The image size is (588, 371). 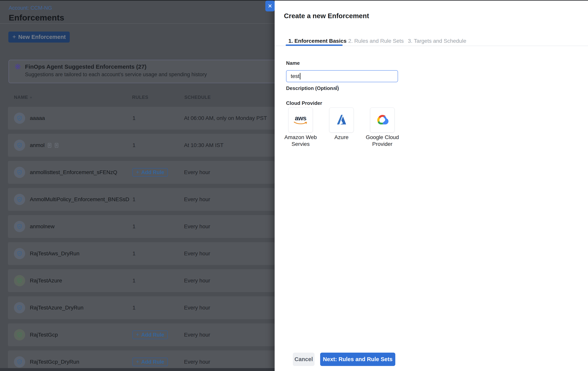 What do you see at coordinates (376, 41) in the screenshot?
I see `tab-rules-and-rule-sets: 2. Rules and Rule Sets` at bounding box center [376, 41].